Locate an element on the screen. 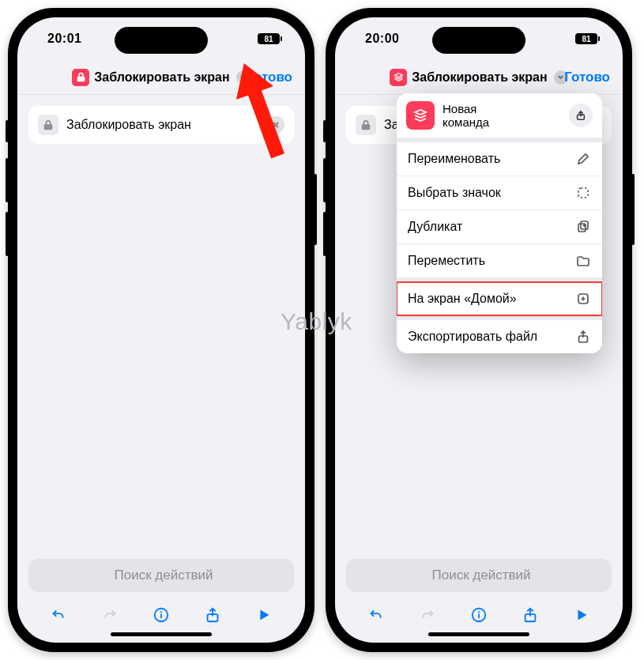 The height and width of the screenshot is (660, 644). shortcut-app-icon is located at coordinates (420, 115).